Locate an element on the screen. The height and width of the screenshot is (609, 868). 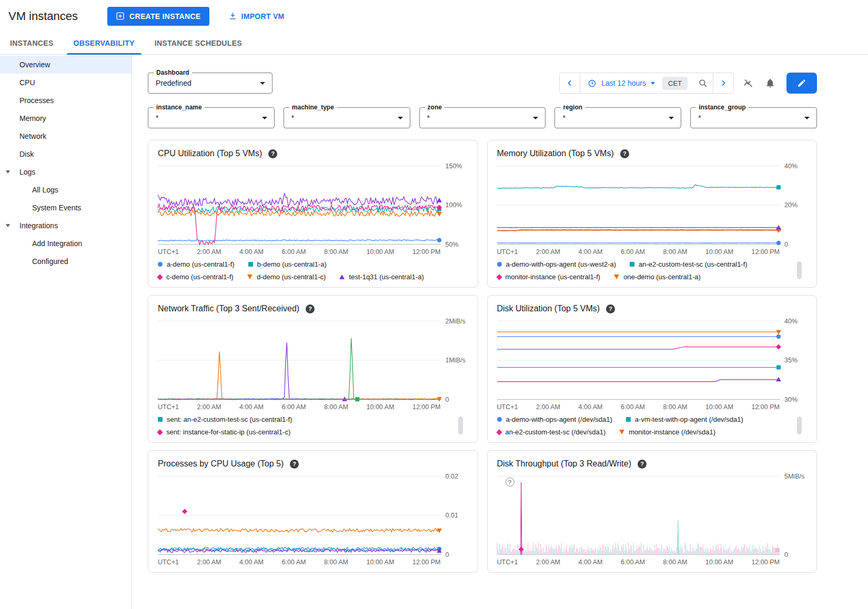
dashboard-select: Dashboard Predefined is located at coordinates (210, 83).